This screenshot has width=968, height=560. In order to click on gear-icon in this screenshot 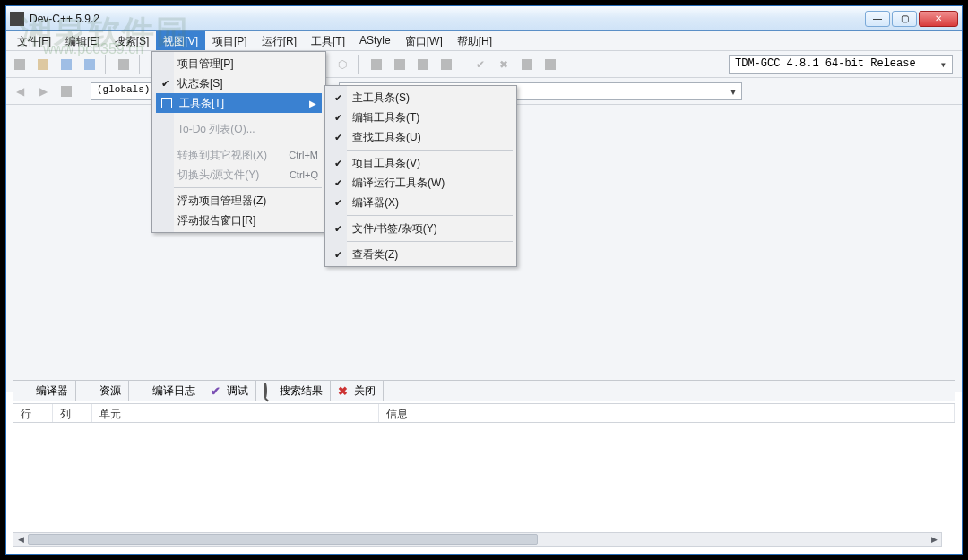, I will do `click(167, 103)`.